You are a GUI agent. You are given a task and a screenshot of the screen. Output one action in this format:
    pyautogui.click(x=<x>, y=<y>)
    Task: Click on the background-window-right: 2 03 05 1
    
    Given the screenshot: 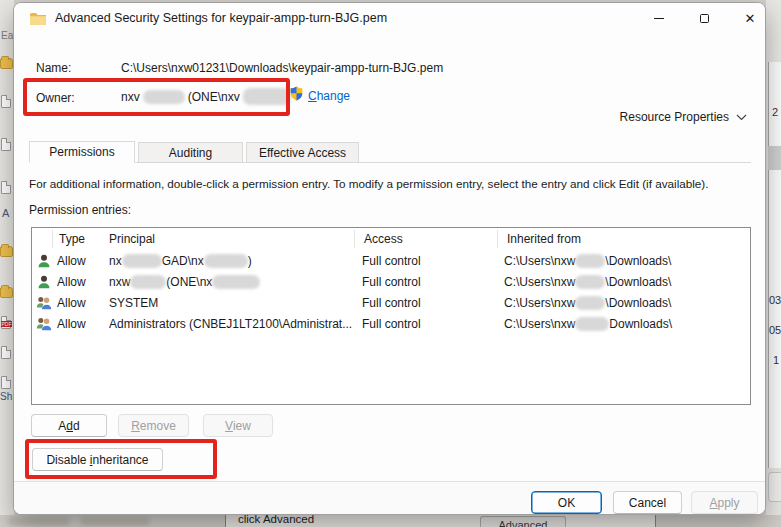 What is the action you would take?
    pyautogui.click(x=774, y=264)
    